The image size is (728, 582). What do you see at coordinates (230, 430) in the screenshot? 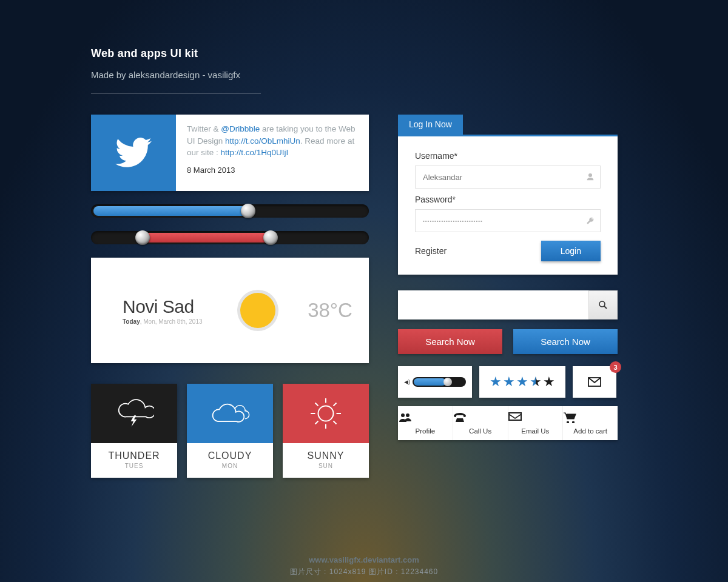
I see `forecast-row: THUNDERTUES CLOUDYMON` at bounding box center [230, 430].